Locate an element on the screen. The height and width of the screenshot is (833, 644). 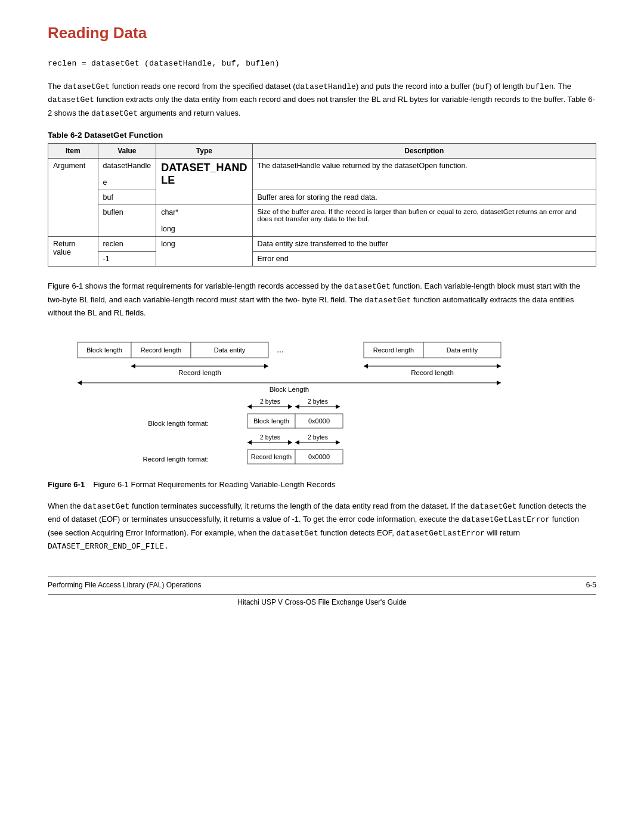
variable-length-diagram: Block length Record length Data entity R… is located at coordinates (322, 402).